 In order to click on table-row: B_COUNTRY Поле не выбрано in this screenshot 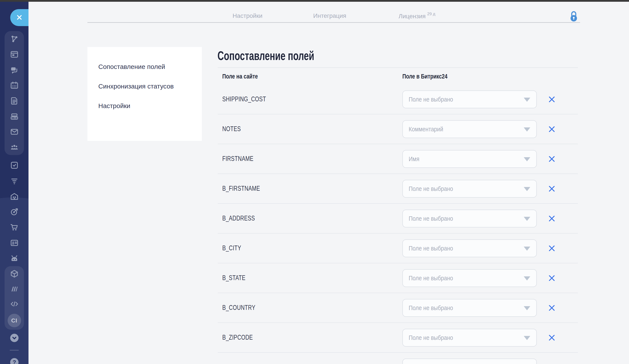, I will do `click(398, 308)`.